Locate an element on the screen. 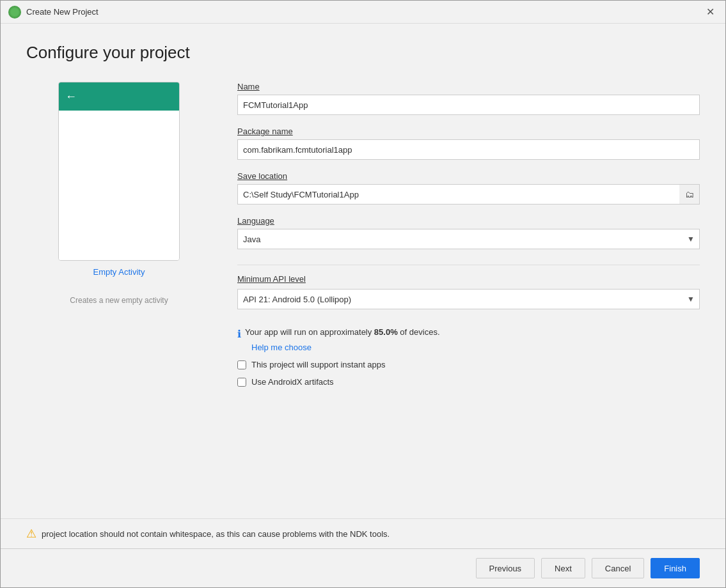 The width and height of the screenshot is (726, 588). instant-apps-row: This project will support instant apps is located at coordinates (468, 364).